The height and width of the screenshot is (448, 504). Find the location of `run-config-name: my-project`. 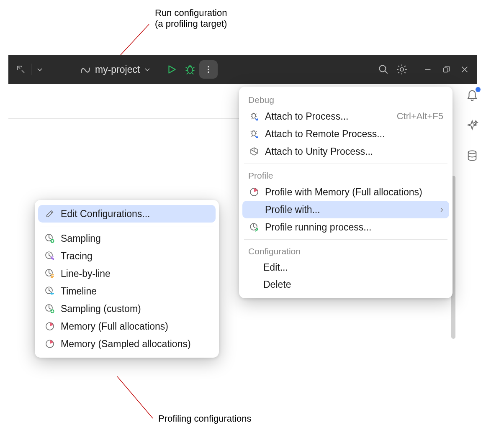

run-config-name: my-project is located at coordinates (117, 69).